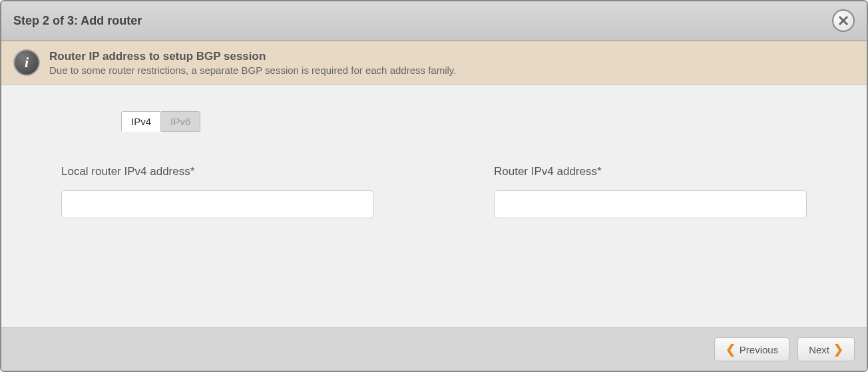 This screenshot has height=372, width=868. I want to click on local-router-field-group: Local router IPv4 address*, so click(218, 192).